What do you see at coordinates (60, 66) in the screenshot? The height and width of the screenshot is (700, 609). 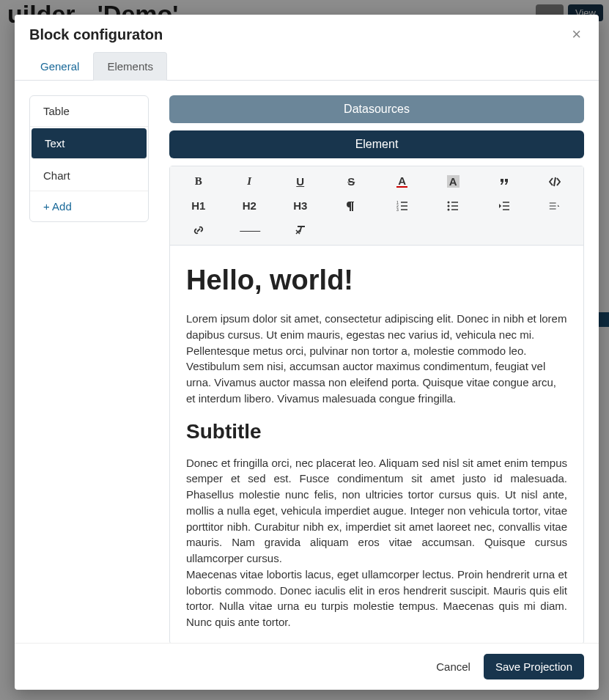 I see `tab-general: General` at bounding box center [60, 66].